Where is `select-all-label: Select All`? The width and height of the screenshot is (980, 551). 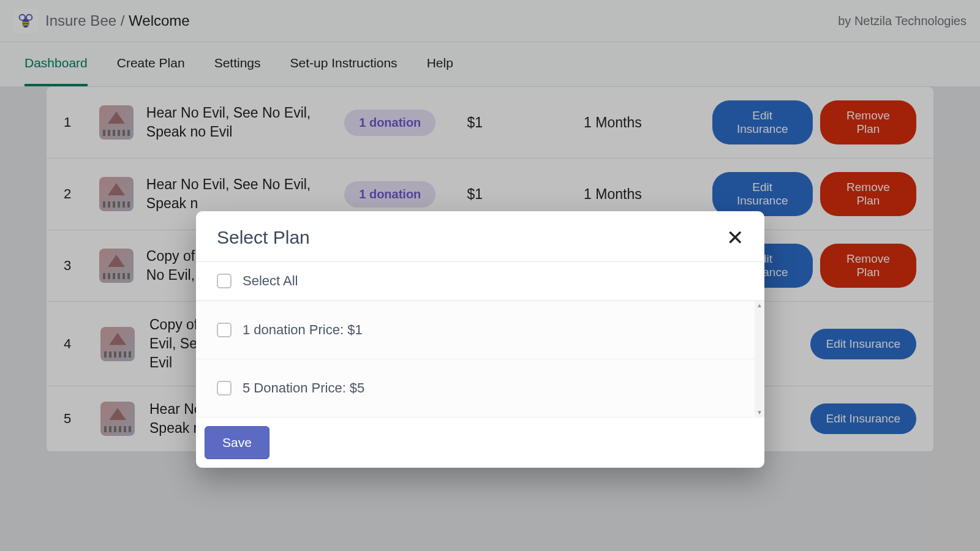 select-all-label: Select All is located at coordinates (271, 281).